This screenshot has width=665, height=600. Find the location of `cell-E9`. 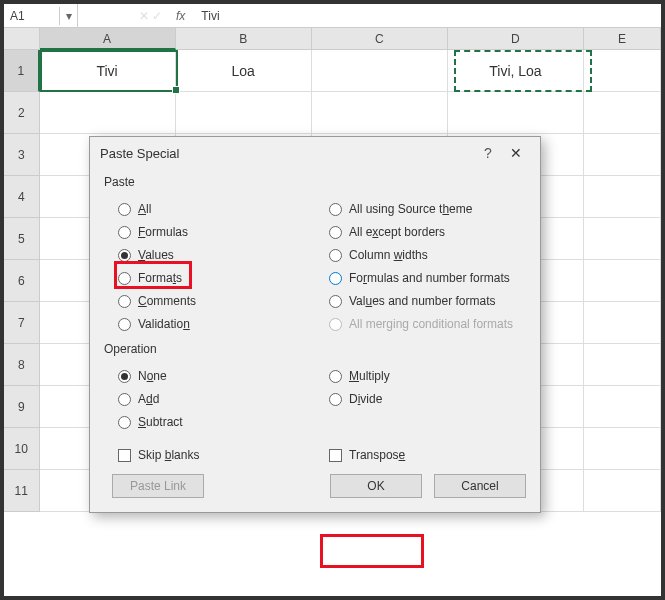

cell-E9 is located at coordinates (622, 407).